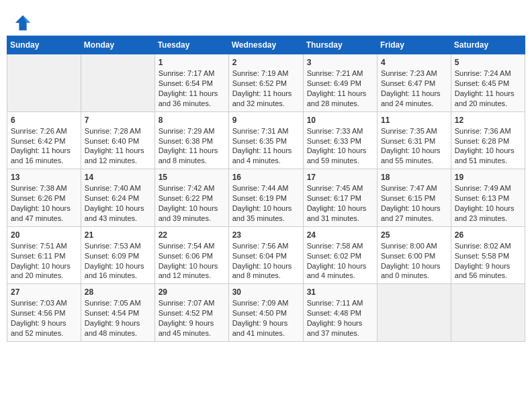  Describe the element at coordinates (192, 199) in the screenshot. I see `day-content: Sunset: 6:22 PM` at that location.